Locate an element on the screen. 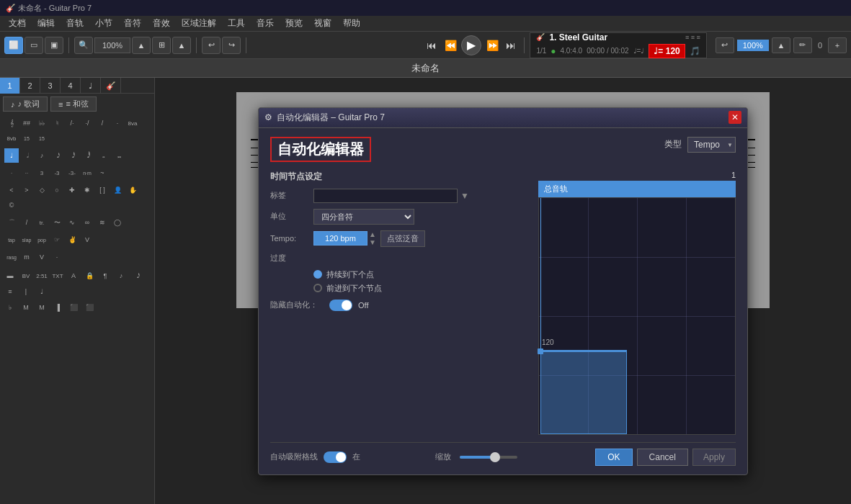 The height and width of the screenshot is (504, 851). track-tab-2: 2 is located at coordinates (30, 86).